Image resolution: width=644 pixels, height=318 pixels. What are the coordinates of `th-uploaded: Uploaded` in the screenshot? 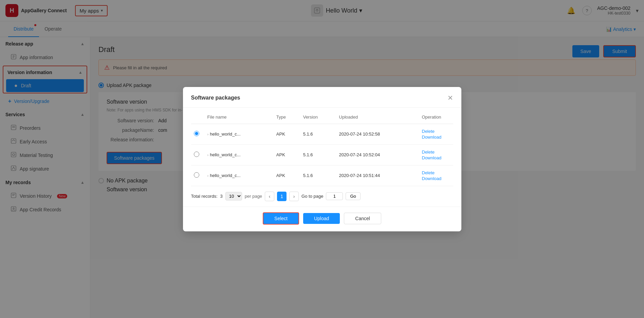 It's located at (378, 117).